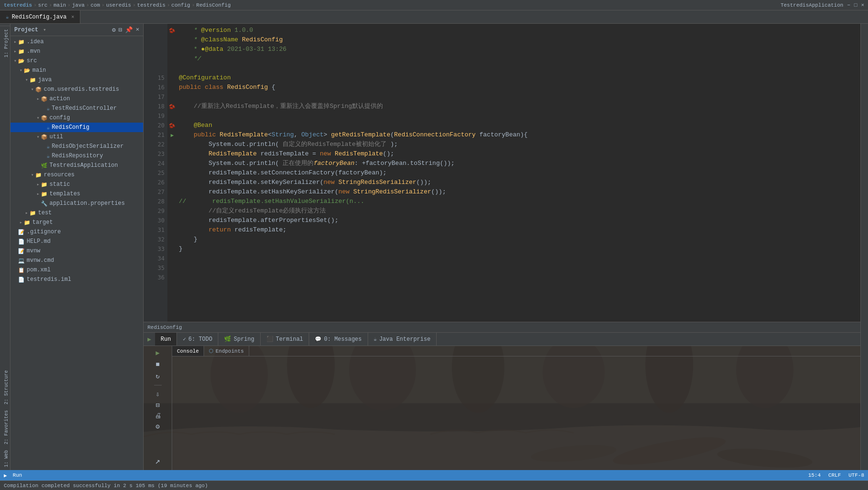  What do you see at coordinates (158, 461) in the screenshot?
I see `expand-icon: ↗` at bounding box center [158, 461].